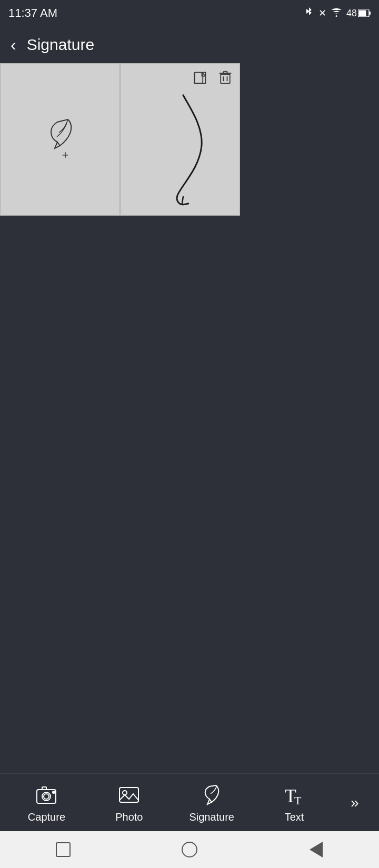 The image size is (379, 868). I want to click on text-label: Text, so click(295, 817).